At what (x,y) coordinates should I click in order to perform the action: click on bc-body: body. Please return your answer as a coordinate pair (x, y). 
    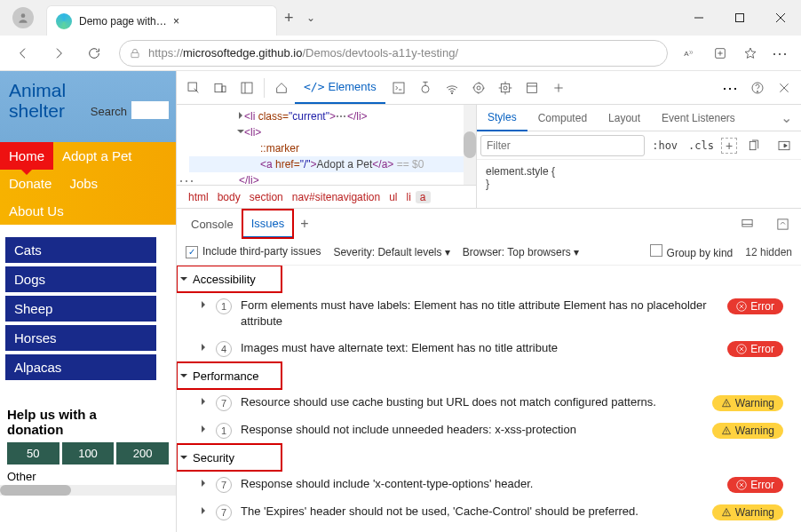
    Looking at the image, I should click on (229, 197).